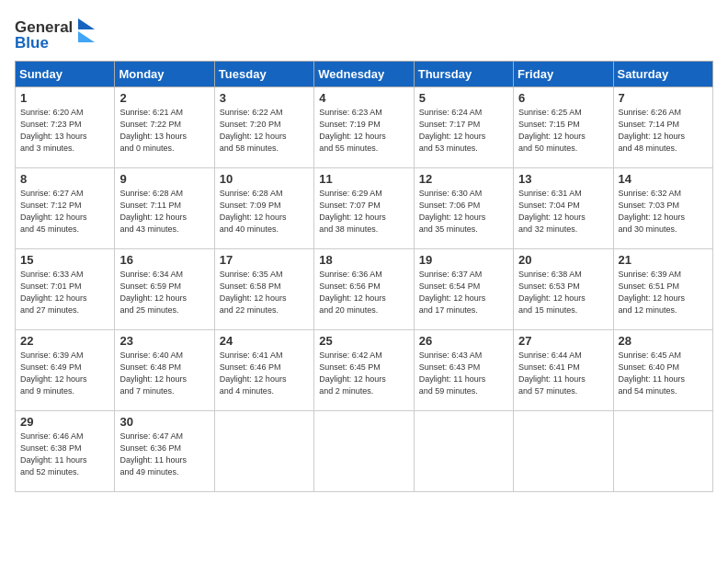 This screenshot has height=563, width=728. Describe the element at coordinates (664, 98) in the screenshot. I see `day-num: 7` at that location.